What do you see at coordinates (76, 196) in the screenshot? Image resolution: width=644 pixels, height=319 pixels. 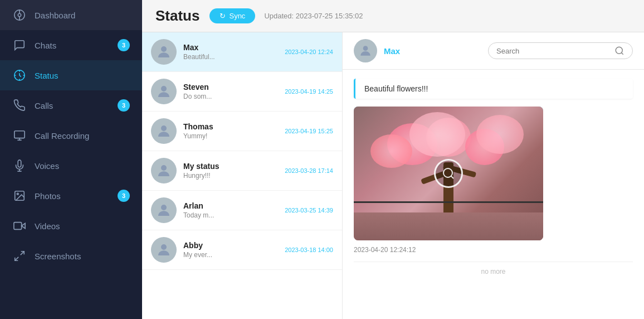 I see `photos-label: Photos` at bounding box center [76, 196].